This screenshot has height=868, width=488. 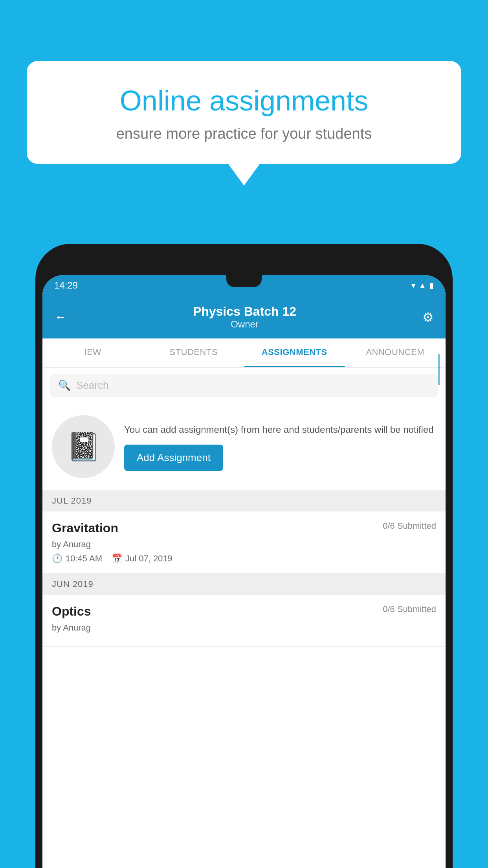 I want to click on header-center: Physics Batch 12 Owner, so click(x=244, y=317).